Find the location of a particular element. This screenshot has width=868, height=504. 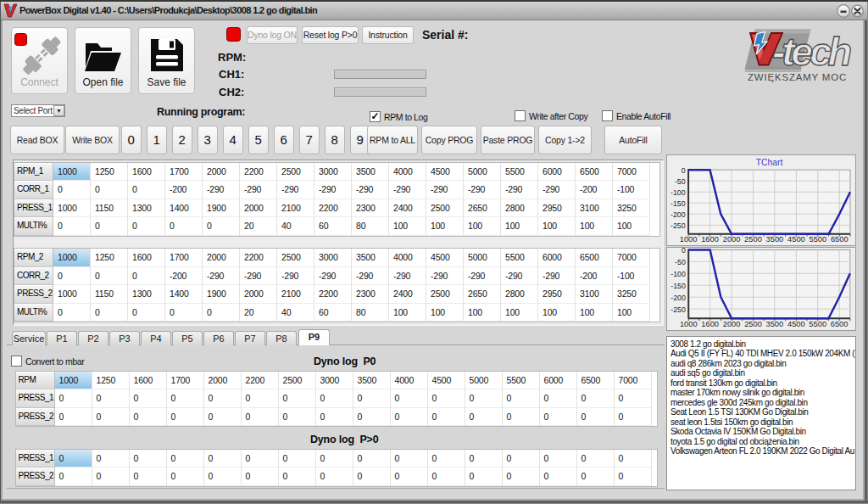

svg-text: 5500 is located at coordinates (817, 324).